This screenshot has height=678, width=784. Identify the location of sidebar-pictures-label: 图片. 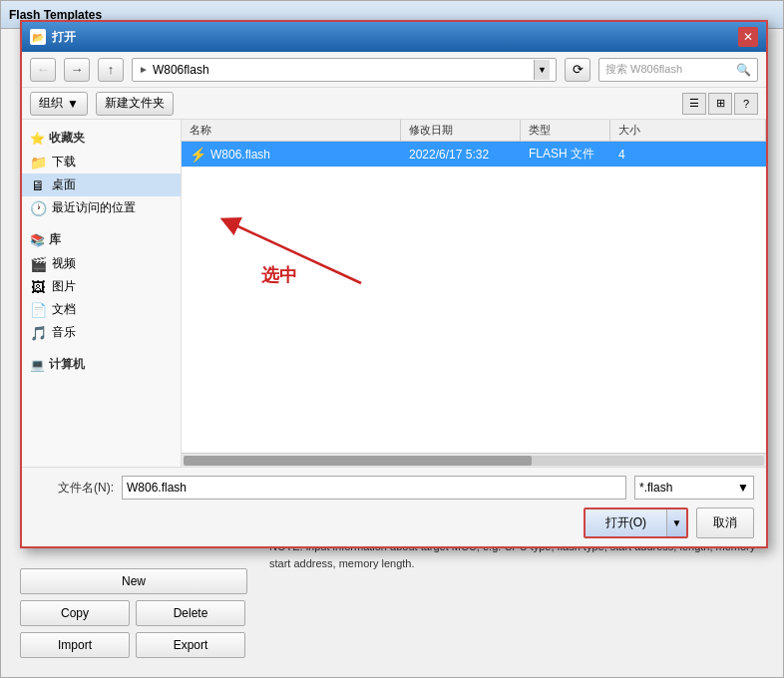
(64, 287).